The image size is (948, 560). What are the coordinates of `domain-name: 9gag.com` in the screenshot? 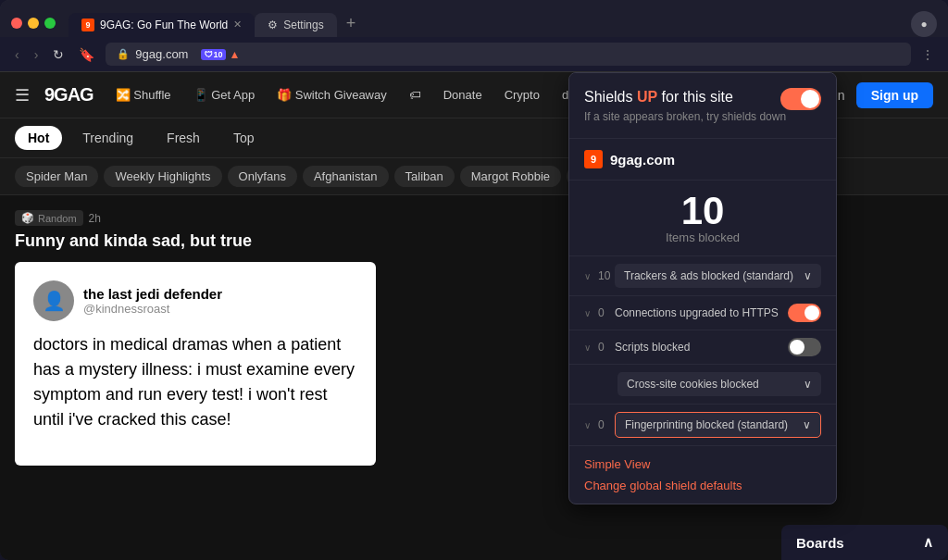 It's located at (642, 159).